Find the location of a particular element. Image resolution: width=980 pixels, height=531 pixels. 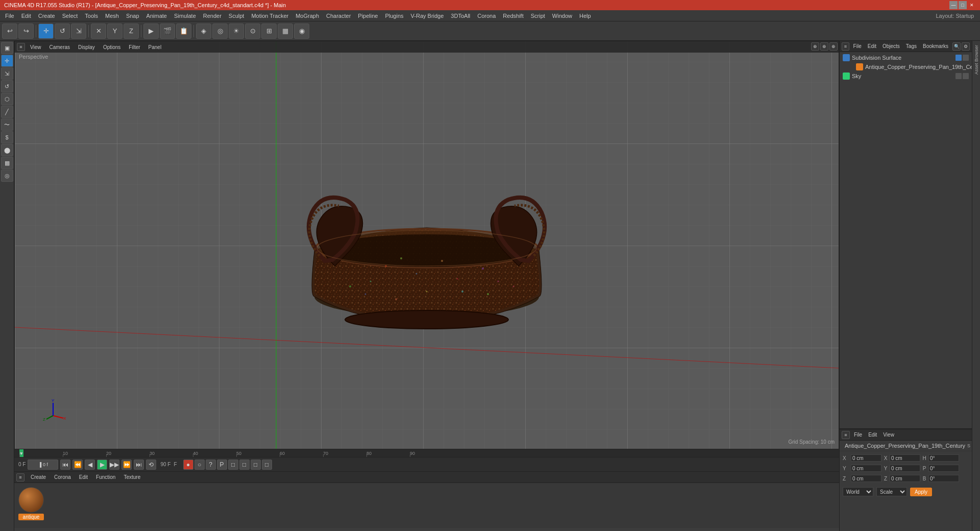

rotate-tool-button: ↺ is located at coordinates (62, 31).